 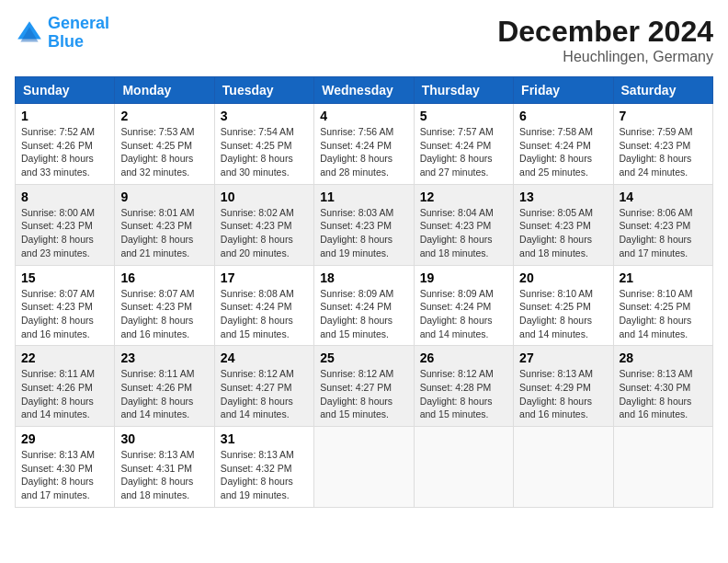 I want to click on table-row: 25Sunrise: 8:12 AMSunset: 4:27 PMDayligh…, so click(x=364, y=386).